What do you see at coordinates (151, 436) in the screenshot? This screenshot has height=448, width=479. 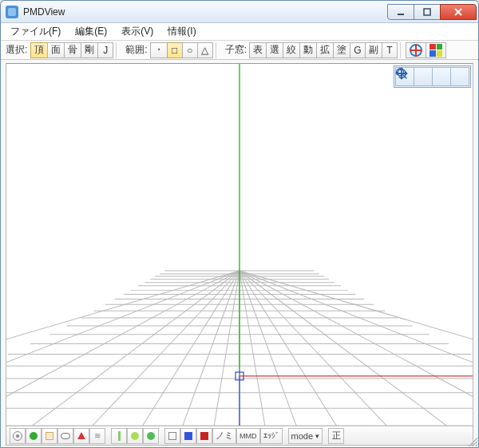 I see `green2-dot-icon` at bounding box center [151, 436].